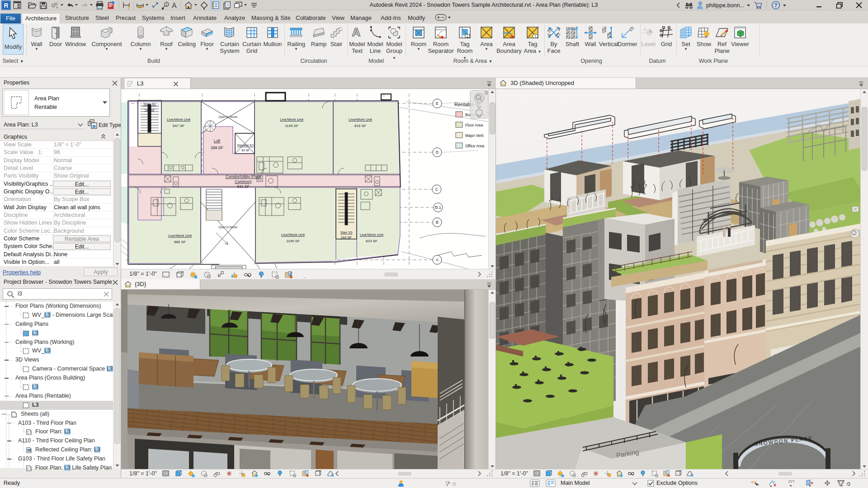  Describe the element at coordinates (292, 126) in the screenshot. I see `svg-text: 1145 SF` at that location.